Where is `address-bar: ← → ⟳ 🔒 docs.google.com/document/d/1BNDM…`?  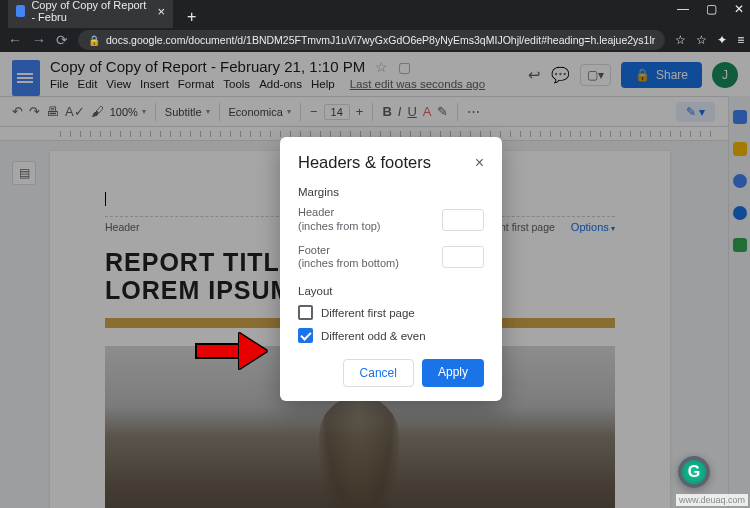
address-bar: ← → ⟳ 🔒 docs.google.com/document/d/1BNDM… is located at coordinates (375, 40).